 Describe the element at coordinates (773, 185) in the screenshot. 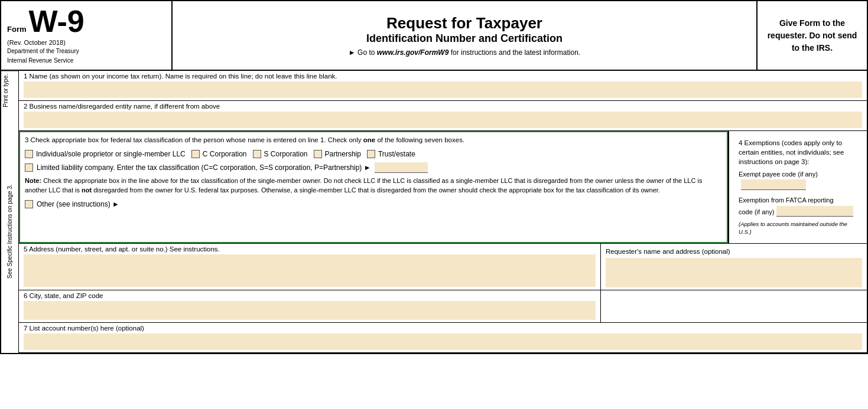

I see `exempt-payee-input` at that location.